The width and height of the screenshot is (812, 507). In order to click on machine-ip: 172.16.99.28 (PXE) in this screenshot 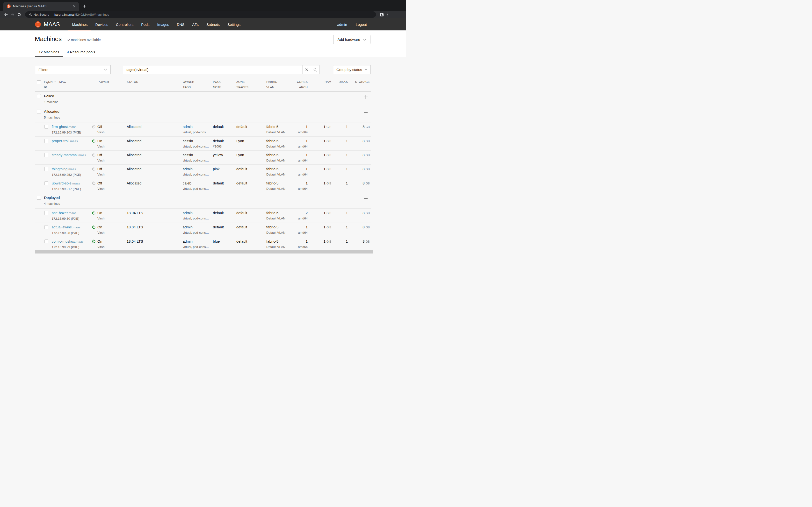, I will do `click(72, 233)`.